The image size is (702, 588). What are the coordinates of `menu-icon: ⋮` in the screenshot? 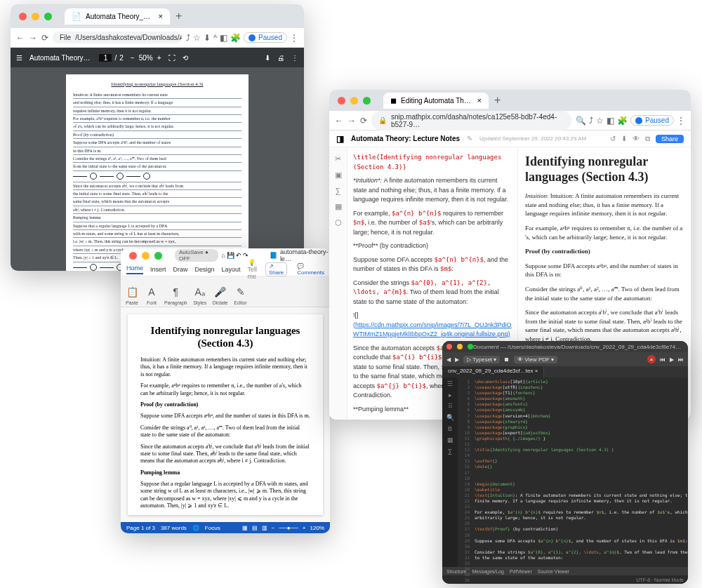 It's located at (294, 38).